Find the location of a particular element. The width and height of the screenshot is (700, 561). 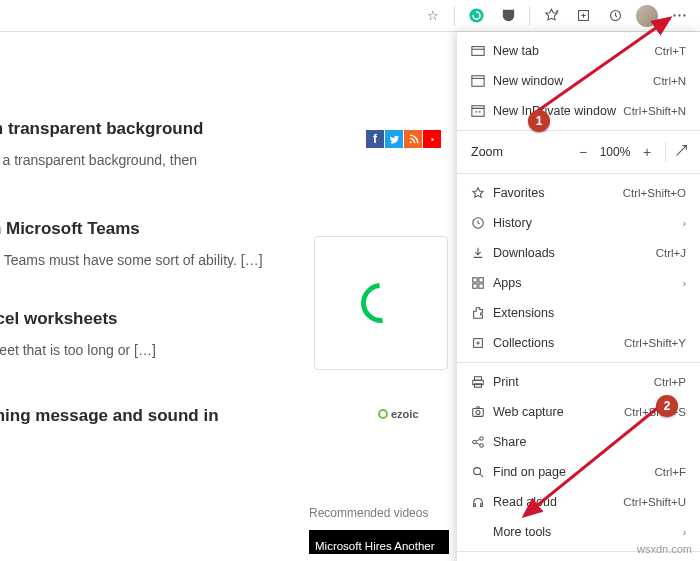

menu-find: Find on page Ctrl+F is located at coordinates (578, 472).